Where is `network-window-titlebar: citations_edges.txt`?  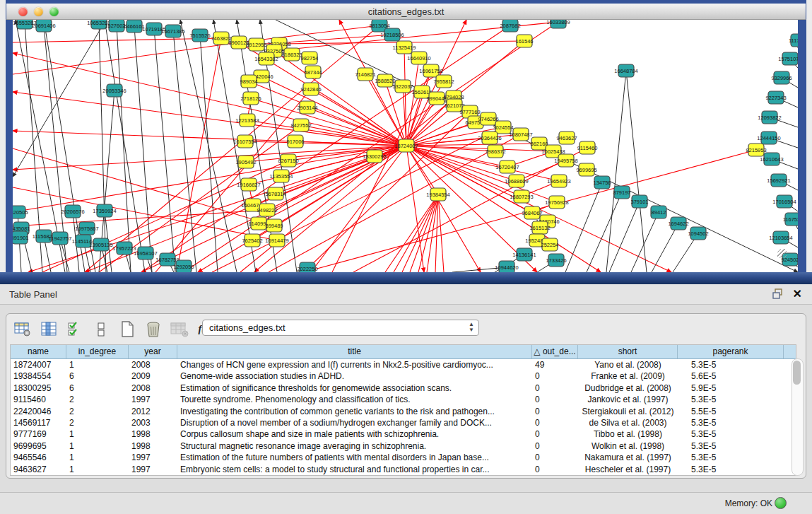 network-window-titlebar: citations_edges.txt is located at coordinates (406, 11).